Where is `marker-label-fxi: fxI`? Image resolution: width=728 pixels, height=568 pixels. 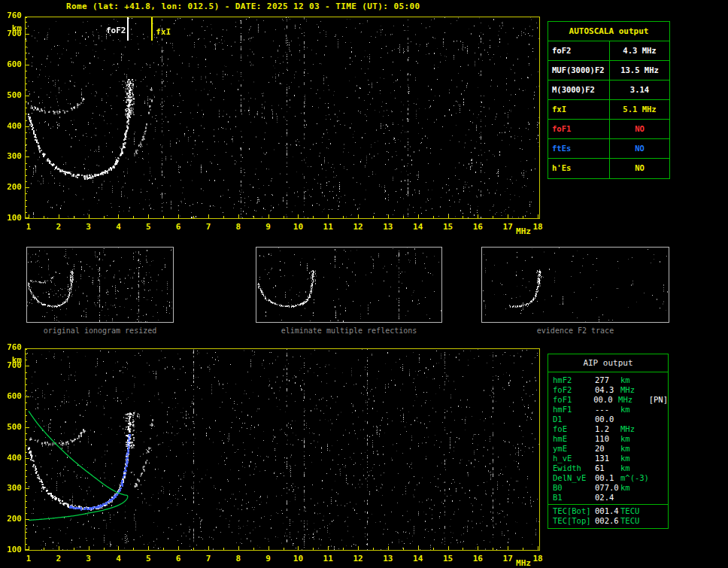
marker-label-fxi: fxI is located at coordinates (163, 32).